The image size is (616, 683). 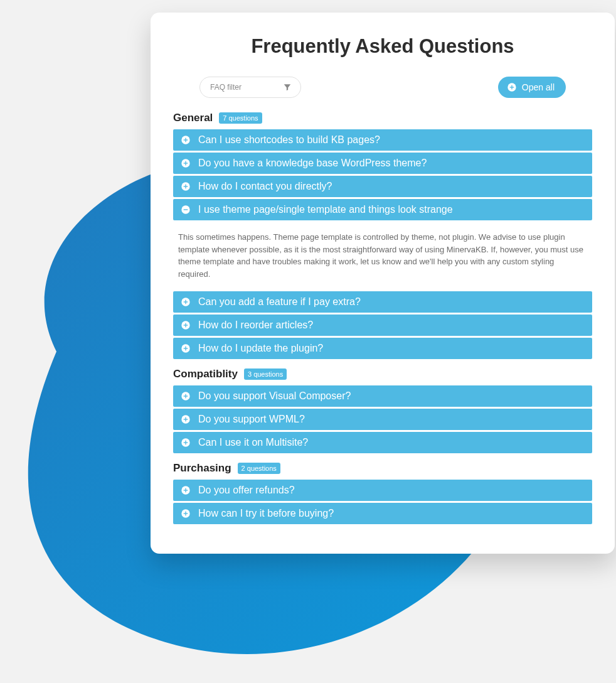 I want to click on faq-item: How do I update the plugin?, so click(x=383, y=348).